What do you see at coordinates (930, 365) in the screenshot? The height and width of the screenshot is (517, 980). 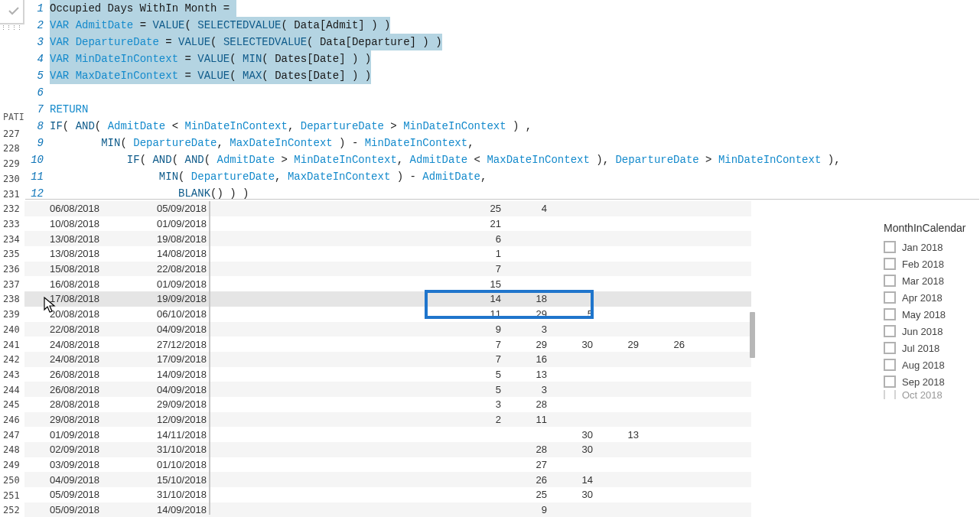 I see `slicer-item: Aug 2018` at bounding box center [930, 365].